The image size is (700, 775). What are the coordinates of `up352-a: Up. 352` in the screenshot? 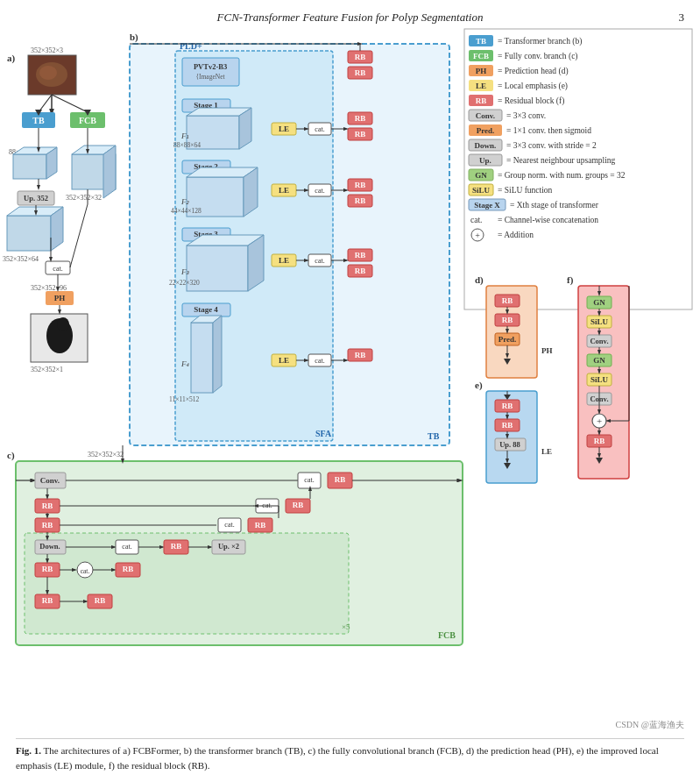 It's located at (36, 198).